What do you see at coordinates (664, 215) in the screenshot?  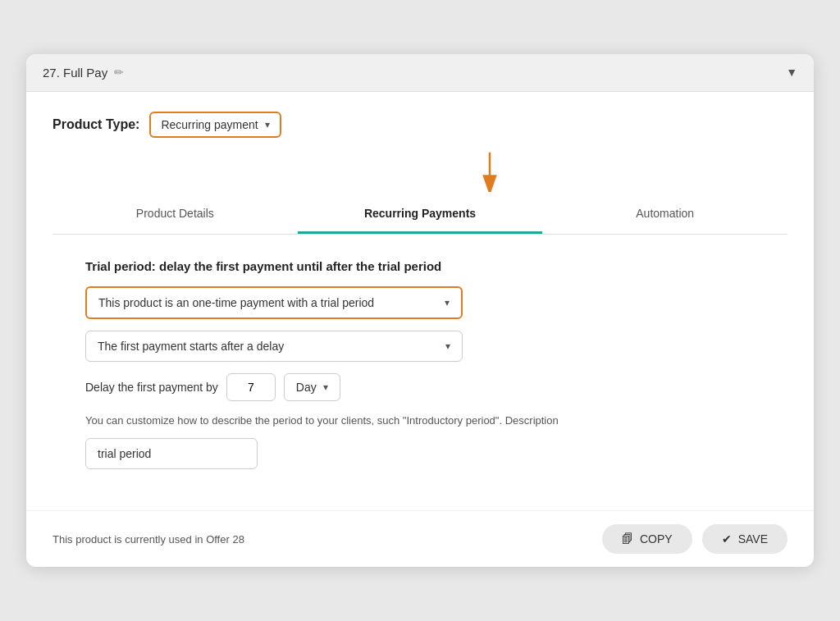 I see `tab-automation: Automation` at bounding box center [664, 215].